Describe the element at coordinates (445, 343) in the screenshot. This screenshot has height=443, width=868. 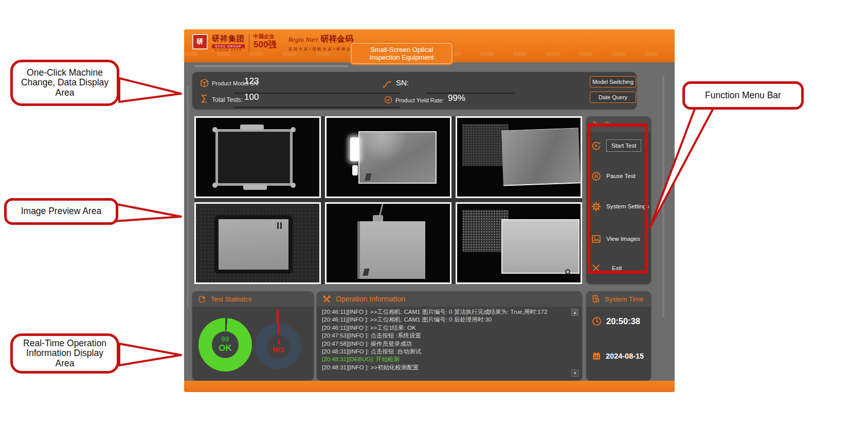
I see `operation-log: [20:46:11][INFO ]: >>工位相机: CAM1 图片编号: 0 …` at that location.